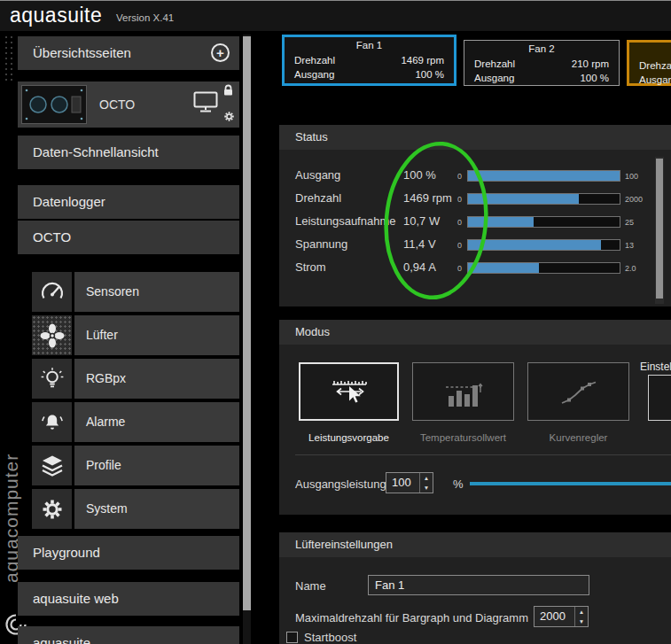 The image size is (671, 644). What do you see at coordinates (136, 508) in the screenshot?
I see `sidebar-item-system: System` at bounding box center [136, 508].